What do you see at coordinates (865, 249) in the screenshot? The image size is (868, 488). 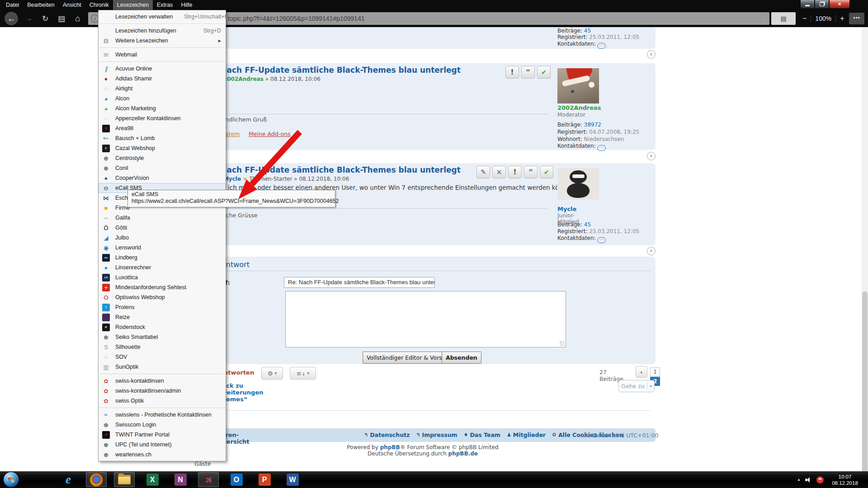 I see `scrollbar-track` at bounding box center [865, 249].